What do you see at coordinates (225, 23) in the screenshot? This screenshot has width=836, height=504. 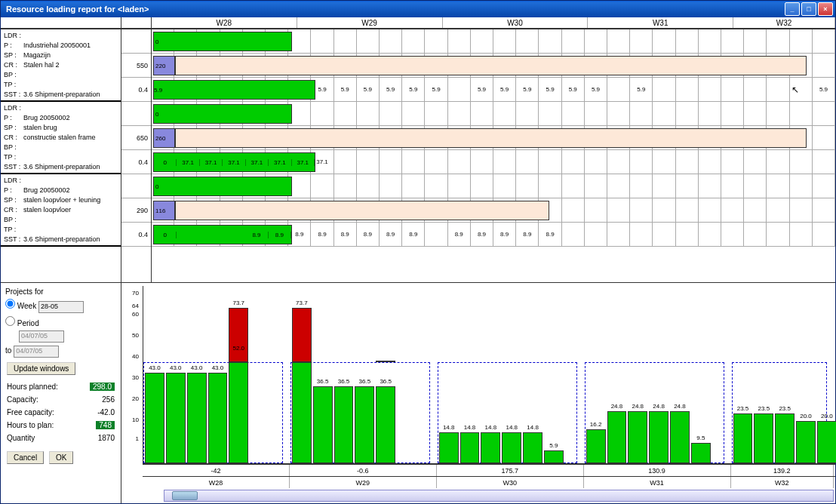 I see `week-header: W28` at bounding box center [225, 23].